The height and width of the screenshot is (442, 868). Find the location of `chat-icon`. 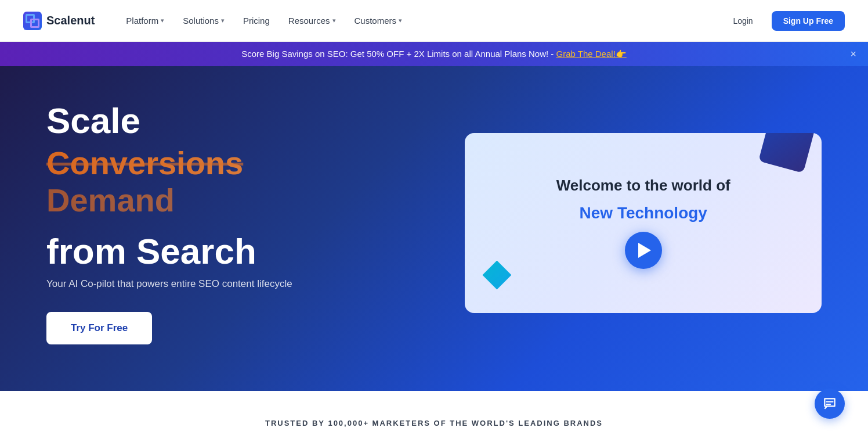

chat-icon is located at coordinates (830, 404).